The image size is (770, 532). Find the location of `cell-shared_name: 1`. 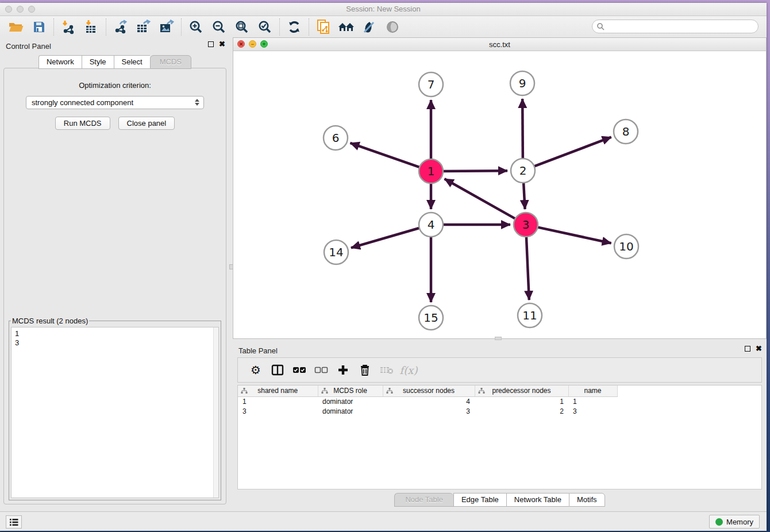

cell-shared_name: 1 is located at coordinates (278, 401).